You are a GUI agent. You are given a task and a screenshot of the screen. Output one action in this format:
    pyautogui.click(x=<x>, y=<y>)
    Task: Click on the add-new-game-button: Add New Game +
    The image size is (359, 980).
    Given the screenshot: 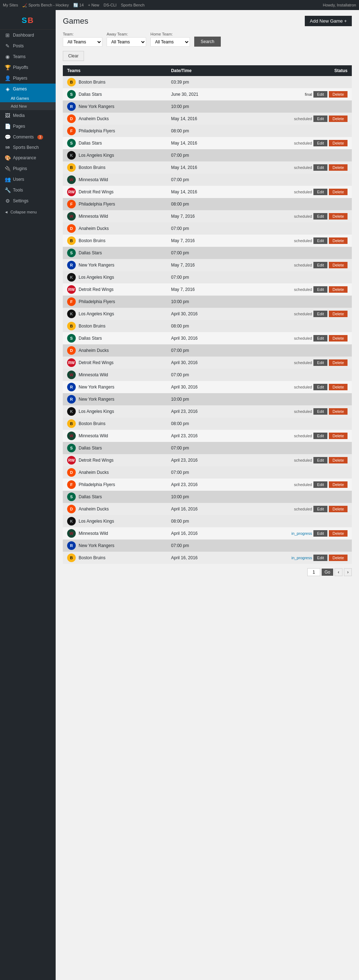 What is the action you would take?
    pyautogui.click(x=328, y=21)
    